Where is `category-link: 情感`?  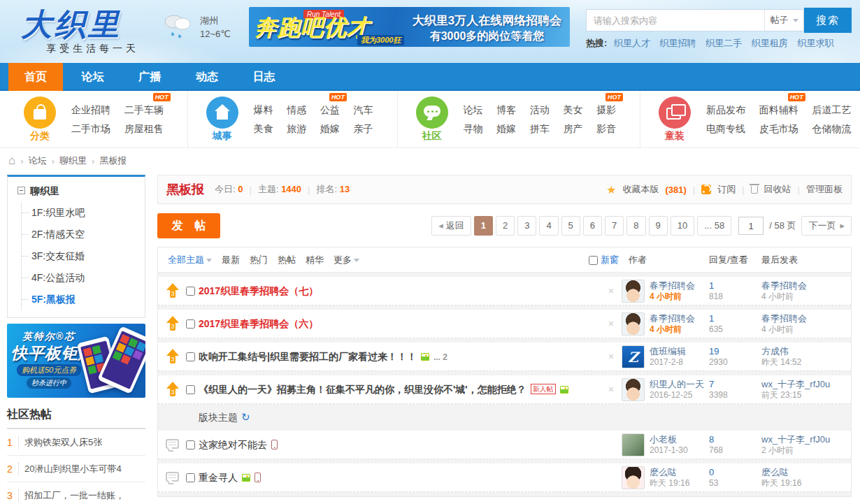 category-link: 情感 is located at coordinates (296, 110).